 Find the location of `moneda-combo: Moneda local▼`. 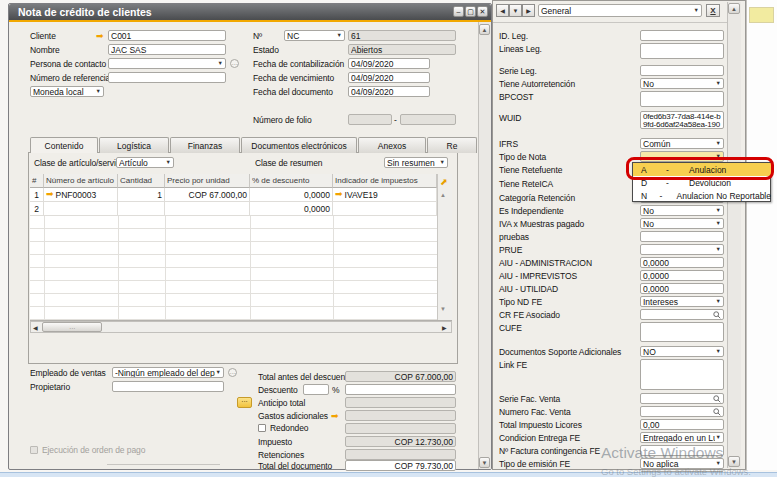

moneda-combo: Moneda local▼ is located at coordinates (67, 92).